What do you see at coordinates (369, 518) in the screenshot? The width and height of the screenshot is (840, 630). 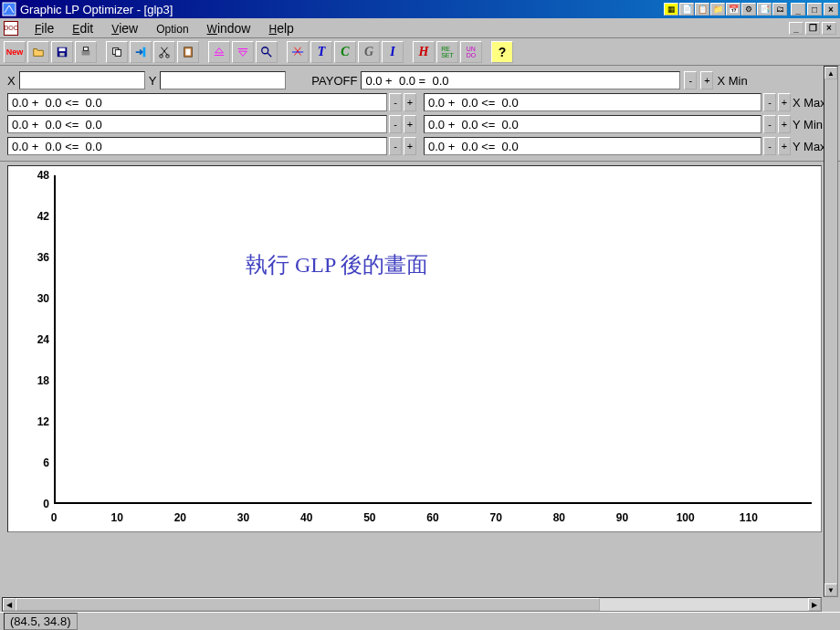 I see `x-tick-label: 50` at bounding box center [369, 518].